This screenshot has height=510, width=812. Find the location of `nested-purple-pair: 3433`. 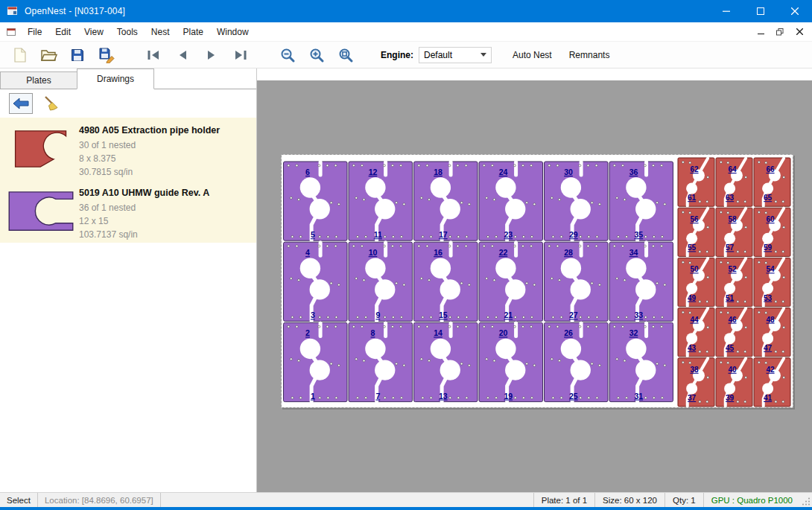

nested-purple-pair: 3433 is located at coordinates (641, 281).